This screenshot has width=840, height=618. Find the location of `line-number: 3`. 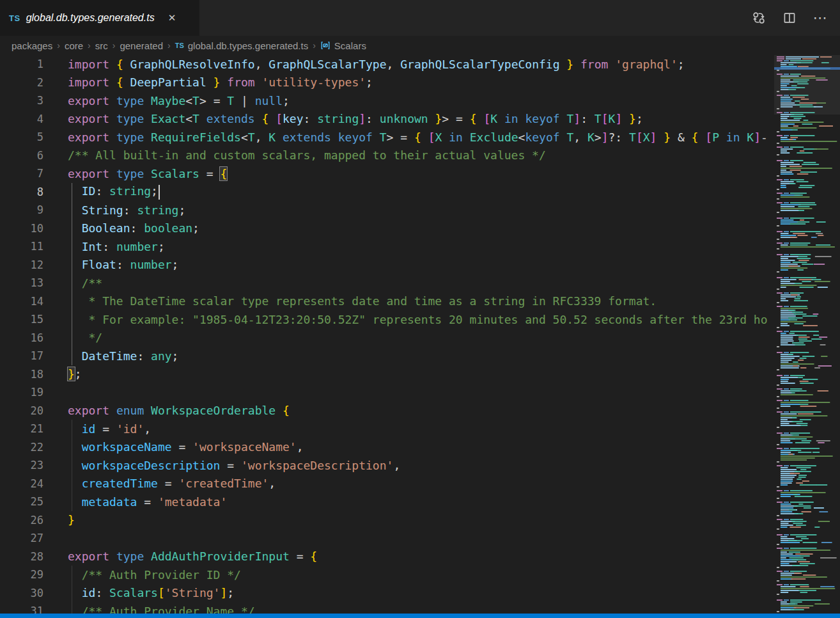

line-number: 3 is located at coordinates (22, 100).